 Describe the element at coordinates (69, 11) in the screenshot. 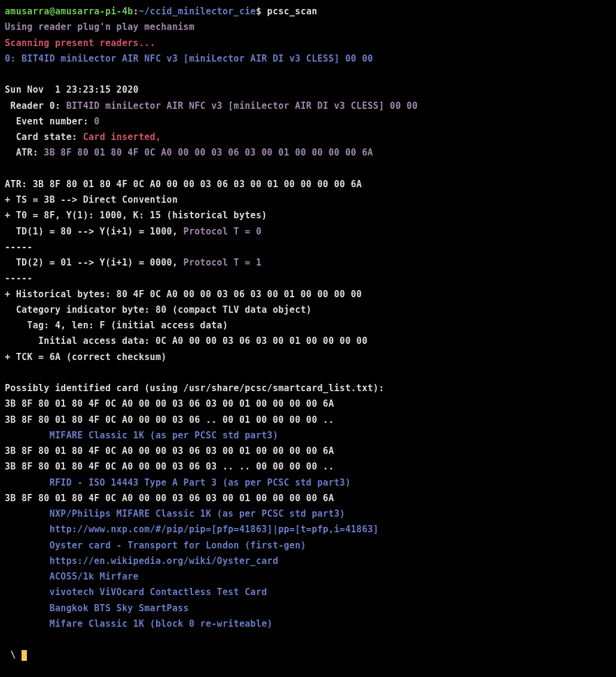

I see `prompt-user: amusarra@amusarra-pi-4b` at that location.